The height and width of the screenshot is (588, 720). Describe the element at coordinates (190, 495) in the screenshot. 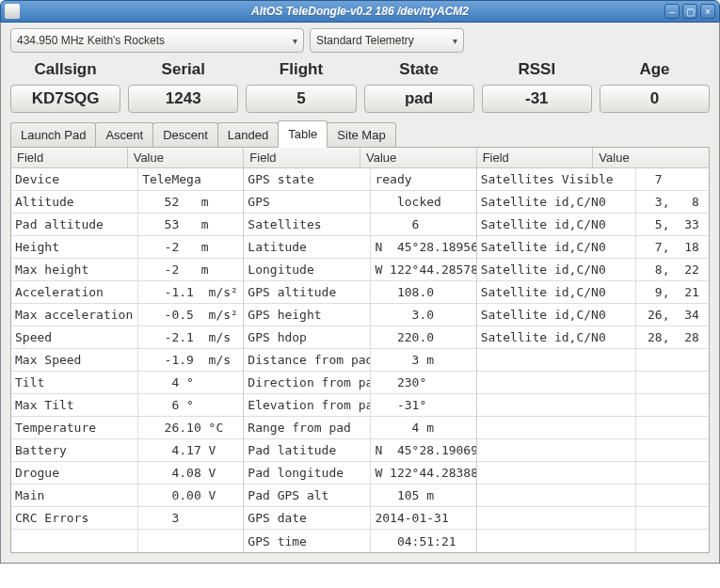

I see `cell-value: 0.00 V` at that location.